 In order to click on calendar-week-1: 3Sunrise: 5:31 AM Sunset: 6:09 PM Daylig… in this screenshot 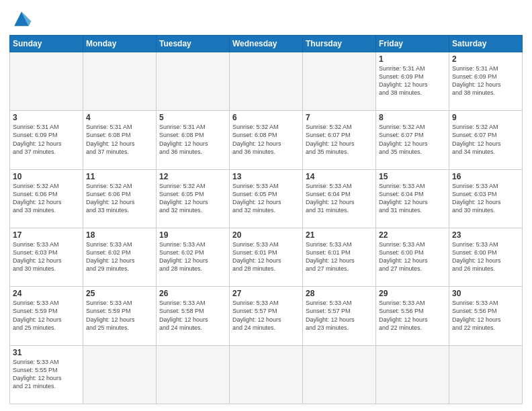, I will do `click(266, 140)`.